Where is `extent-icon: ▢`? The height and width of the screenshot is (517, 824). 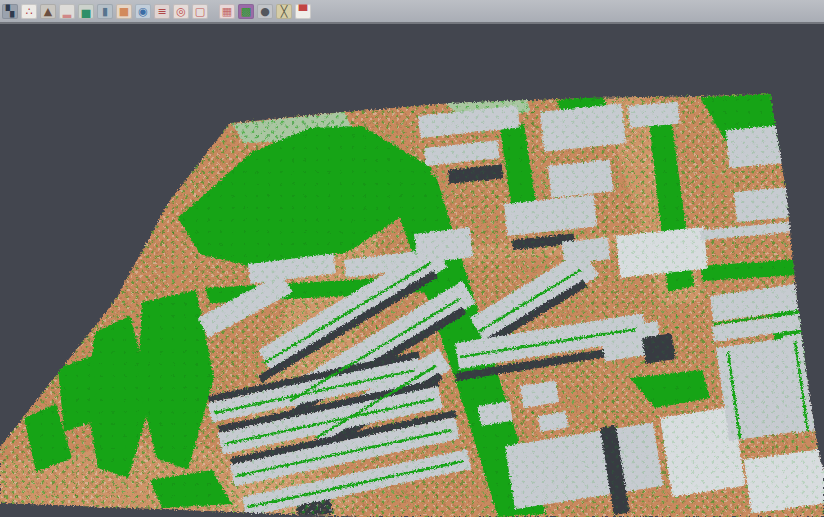
extent-icon: ▢ is located at coordinates (200, 12).